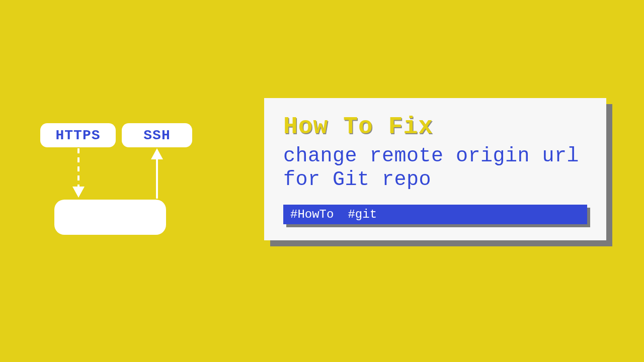 The width and height of the screenshot is (644, 362). What do you see at coordinates (157, 135) in the screenshot?
I see `ssh-pill: SSH` at bounding box center [157, 135].